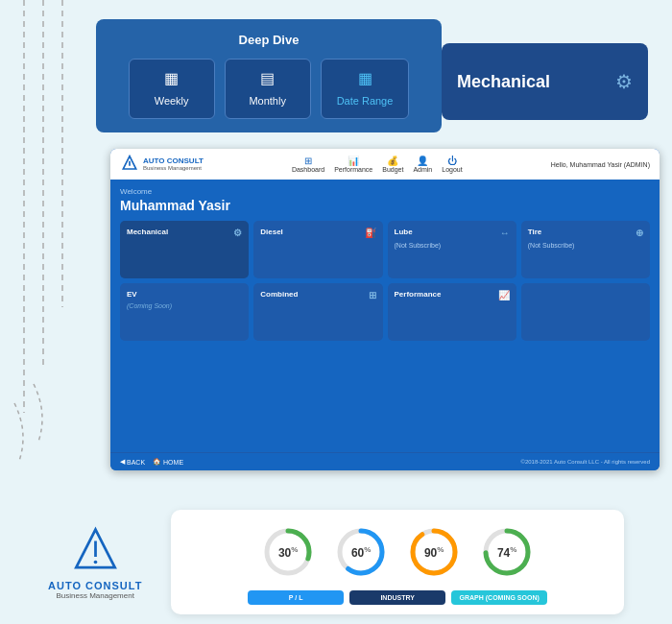  What do you see at coordinates (184, 312) in the screenshot?
I see `module-card-ev: EV (Coming Soon)` at bounding box center [184, 312].